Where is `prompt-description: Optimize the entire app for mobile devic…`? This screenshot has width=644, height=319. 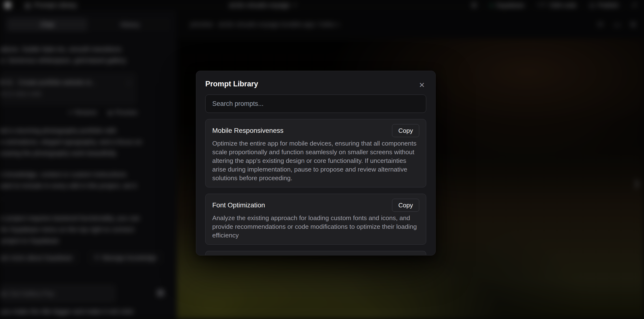 prompt-description: Optimize the entire app for mobile devic… is located at coordinates (316, 160).